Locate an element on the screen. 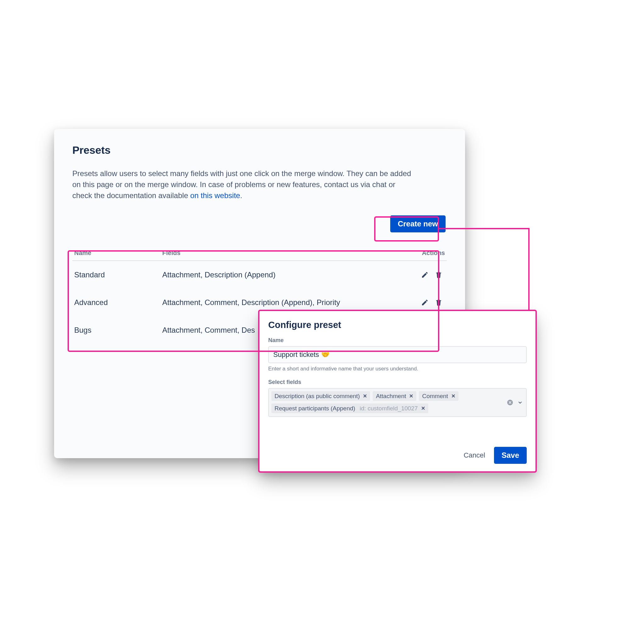 The height and width of the screenshot is (644, 644). desc-text-post: . is located at coordinates (241, 195).